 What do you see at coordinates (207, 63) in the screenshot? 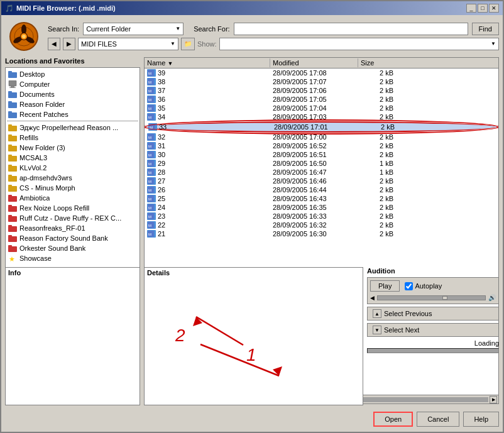
I see `col-name-header: Name ▼` at bounding box center [207, 63].